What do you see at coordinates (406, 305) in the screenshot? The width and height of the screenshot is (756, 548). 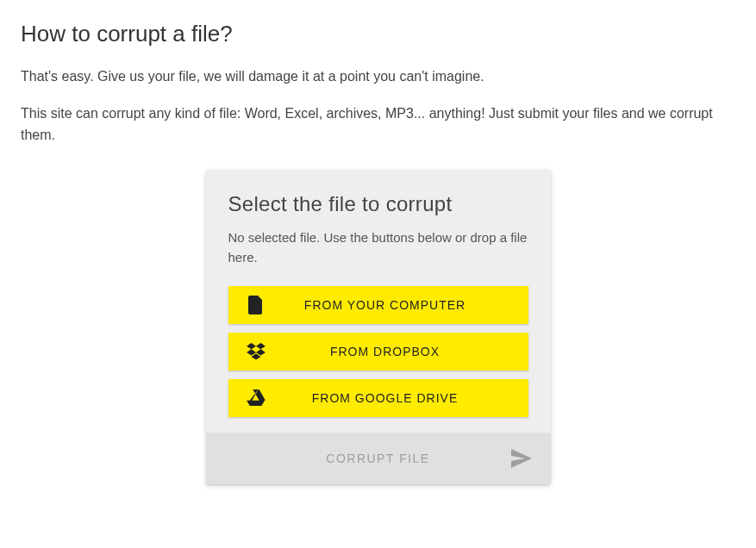 I see `from-computer-label: FROM YOUR COMPUTER` at bounding box center [406, 305].